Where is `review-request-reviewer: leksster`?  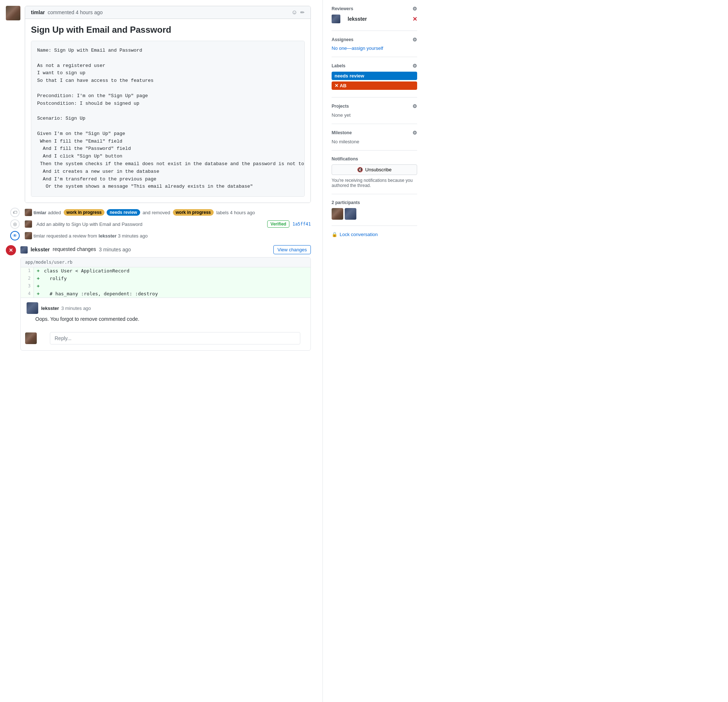 review-request-reviewer: leksster is located at coordinates (108, 236).